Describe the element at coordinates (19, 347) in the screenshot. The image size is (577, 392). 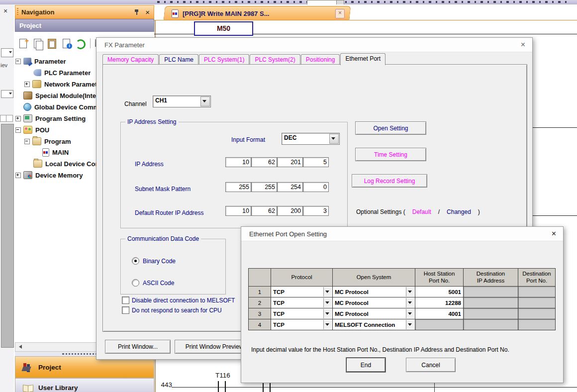
I see `scroll-left-icon` at that location.